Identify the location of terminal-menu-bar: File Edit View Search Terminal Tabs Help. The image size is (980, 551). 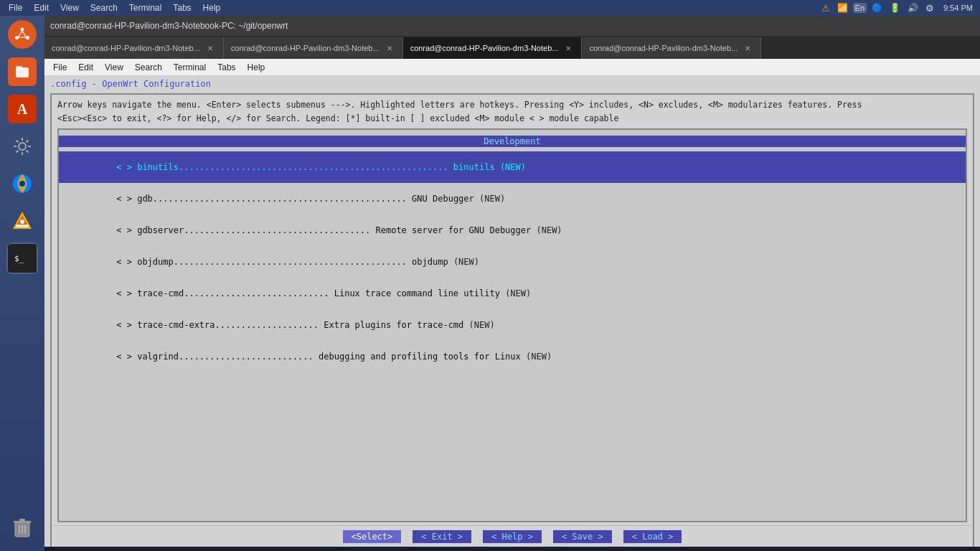
(512, 67).